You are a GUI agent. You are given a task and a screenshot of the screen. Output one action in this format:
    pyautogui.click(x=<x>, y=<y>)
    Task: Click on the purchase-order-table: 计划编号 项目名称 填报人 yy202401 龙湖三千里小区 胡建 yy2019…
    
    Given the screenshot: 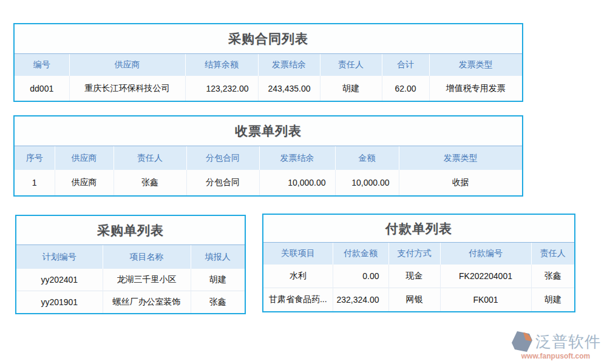 What is the action you would take?
    pyautogui.click(x=131, y=279)
    